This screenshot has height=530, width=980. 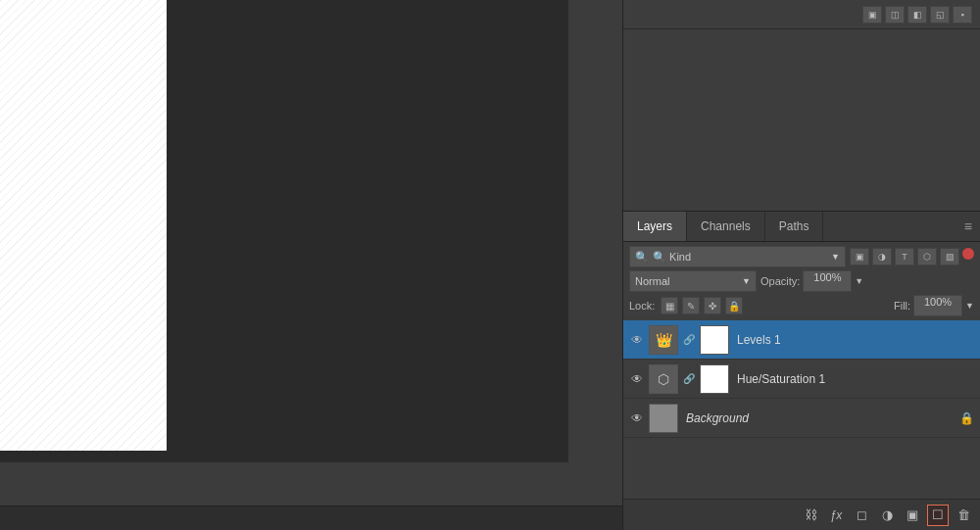 I want to click on layer-mask-levels1, so click(x=714, y=340).